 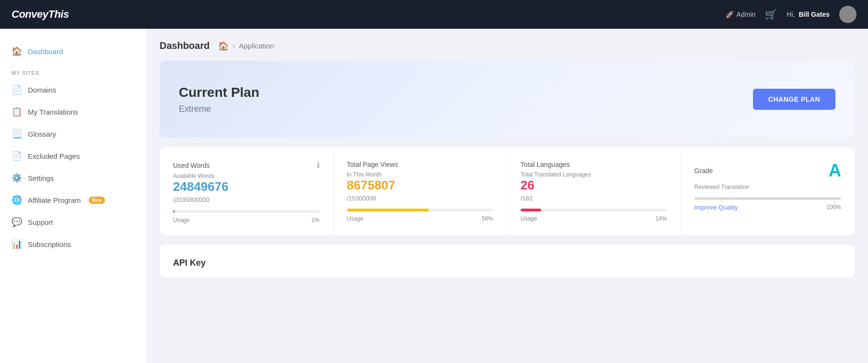 What do you see at coordinates (17, 156) in the screenshot?
I see `excluded-pages-icon: 📄` at bounding box center [17, 156].